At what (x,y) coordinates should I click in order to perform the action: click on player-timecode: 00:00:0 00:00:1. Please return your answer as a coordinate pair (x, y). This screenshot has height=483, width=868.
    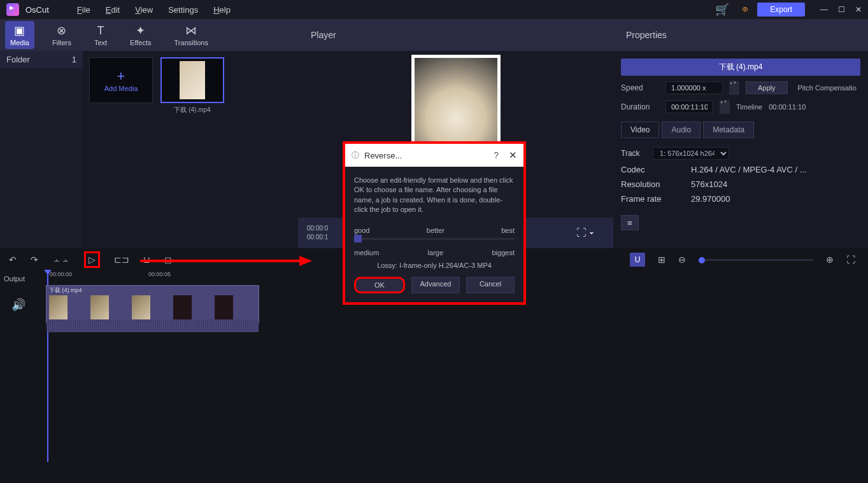
    Looking at the image, I should click on (317, 233).